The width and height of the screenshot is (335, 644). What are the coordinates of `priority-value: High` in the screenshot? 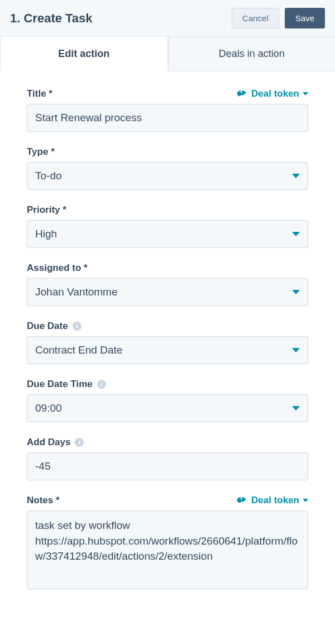 It's located at (46, 234).